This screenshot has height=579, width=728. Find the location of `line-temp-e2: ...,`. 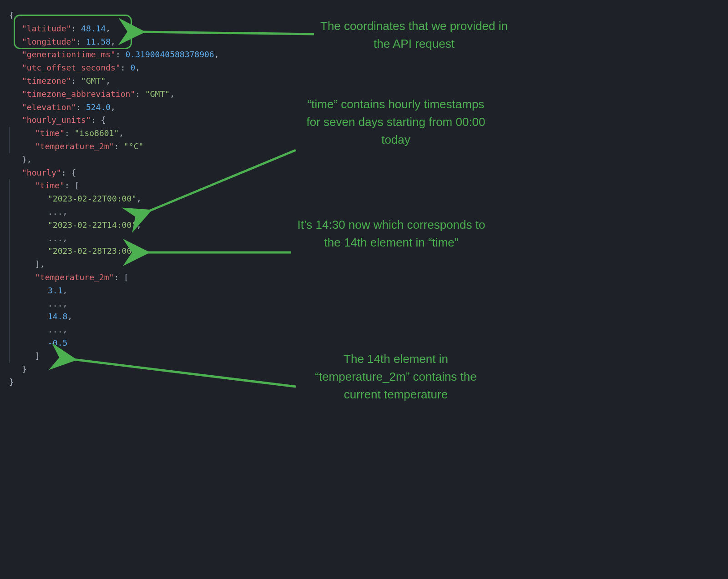

line-temp-e2: ..., is located at coordinates (364, 330).